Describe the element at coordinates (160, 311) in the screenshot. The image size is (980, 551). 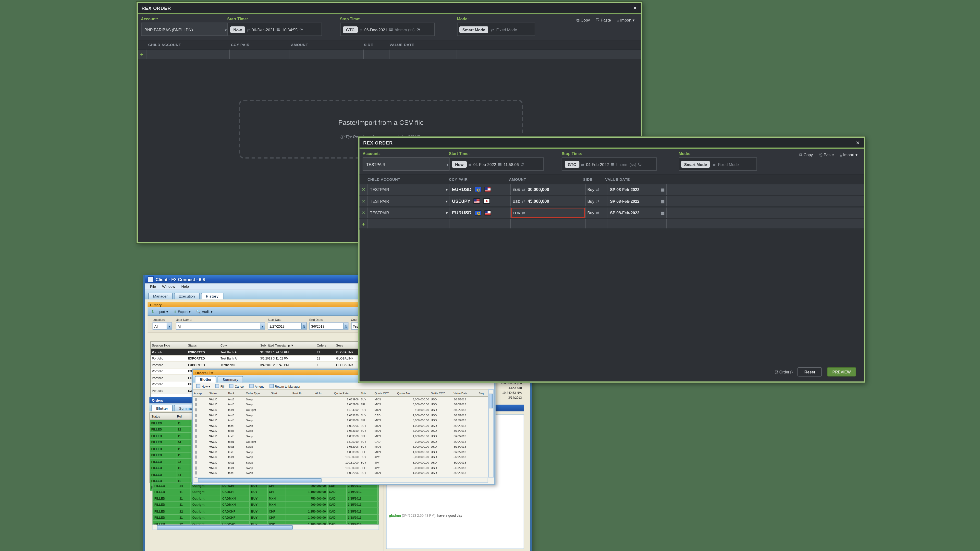
I see `fx-toolbar-button: ⇩Import ▾` at that location.